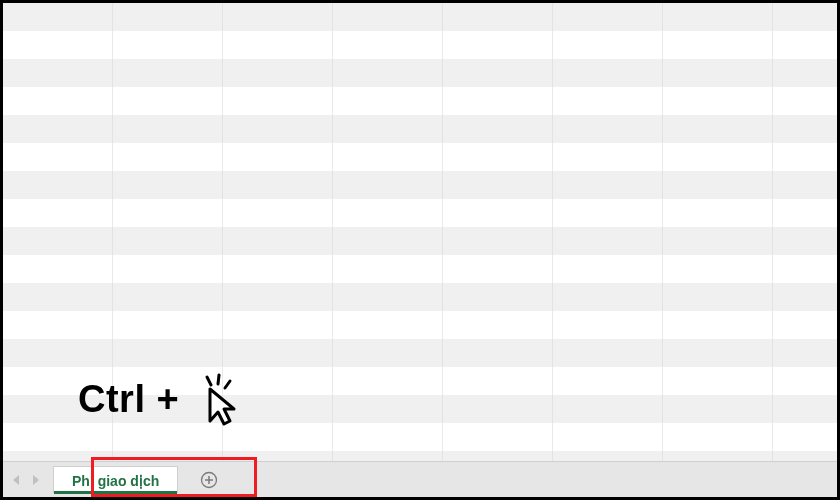 This screenshot has width=840, height=500. I want to click on tab-nav, so click(26, 480).